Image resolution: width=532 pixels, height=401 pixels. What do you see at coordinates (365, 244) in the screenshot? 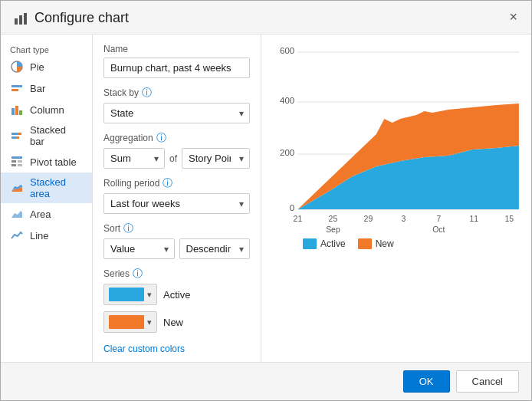
I see `legend-new-swatch` at bounding box center [365, 244].